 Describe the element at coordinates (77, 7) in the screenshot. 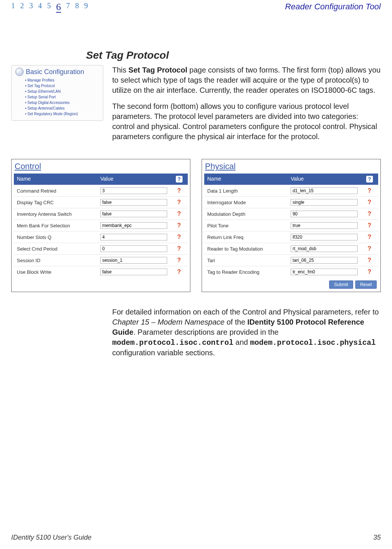

I see `chapter-link-8: 8` at that location.